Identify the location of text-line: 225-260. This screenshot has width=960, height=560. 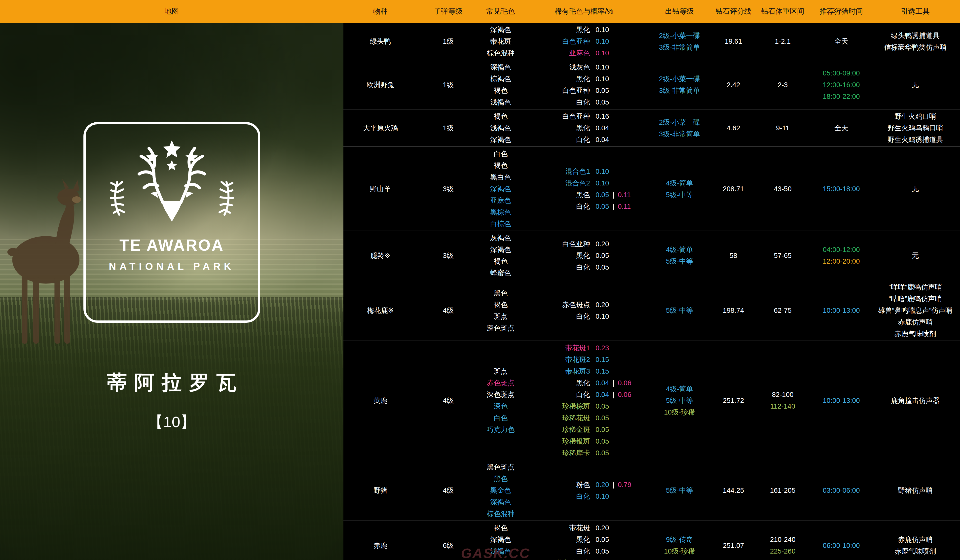
(782, 551).